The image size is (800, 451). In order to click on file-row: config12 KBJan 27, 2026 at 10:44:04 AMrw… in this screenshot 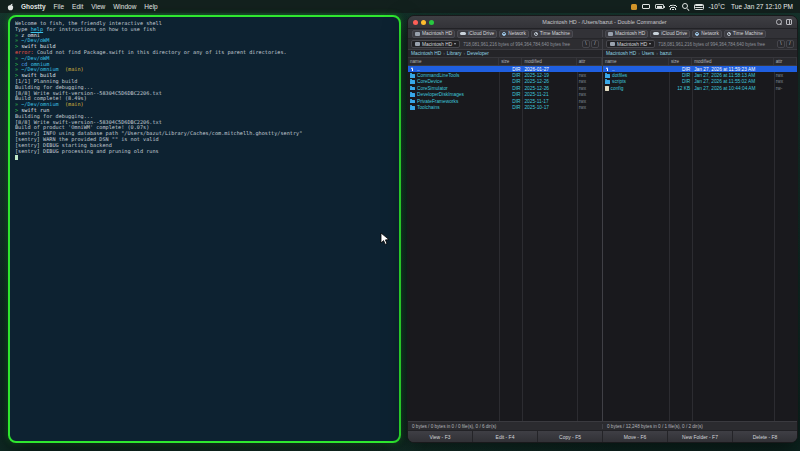, I will do `click(700, 88)`.